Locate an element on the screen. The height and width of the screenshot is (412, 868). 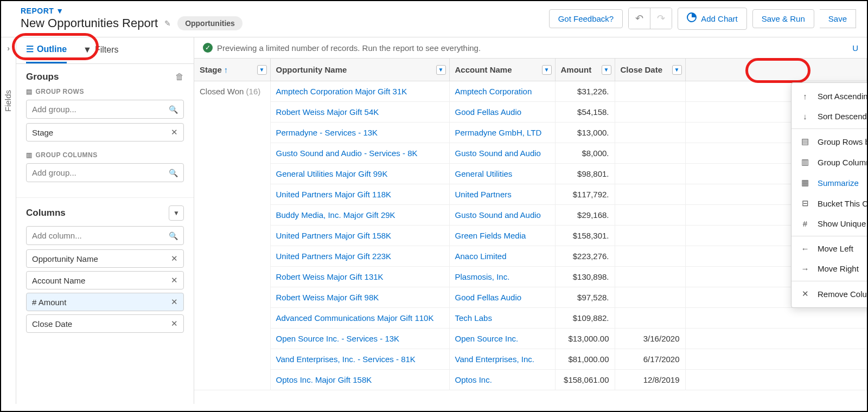
group-cols-input: 🔍 is located at coordinates (105, 172).